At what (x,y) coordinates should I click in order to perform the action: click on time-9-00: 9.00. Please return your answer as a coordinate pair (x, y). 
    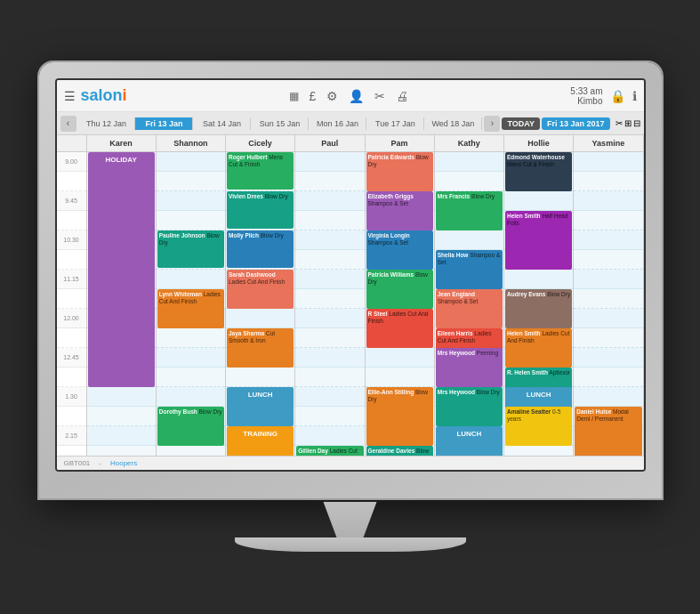
    Looking at the image, I should click on (71, 162).